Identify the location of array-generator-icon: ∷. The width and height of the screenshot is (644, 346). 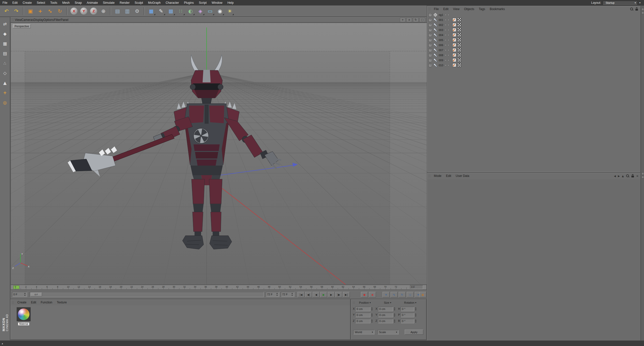
(181, 11).